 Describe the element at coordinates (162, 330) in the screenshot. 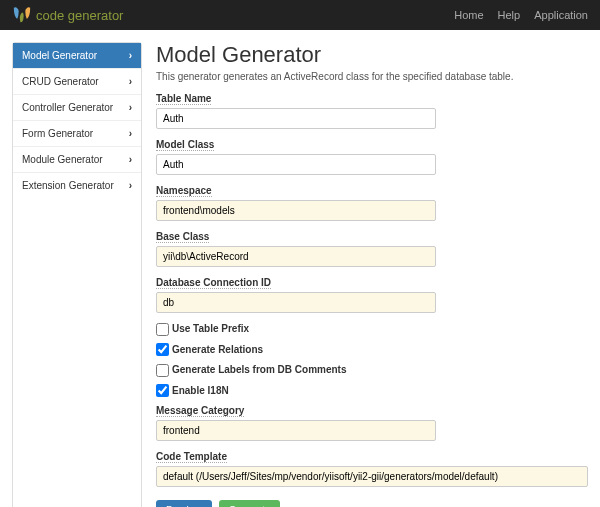

I see `use-table-prefix-checkbox` at that location.